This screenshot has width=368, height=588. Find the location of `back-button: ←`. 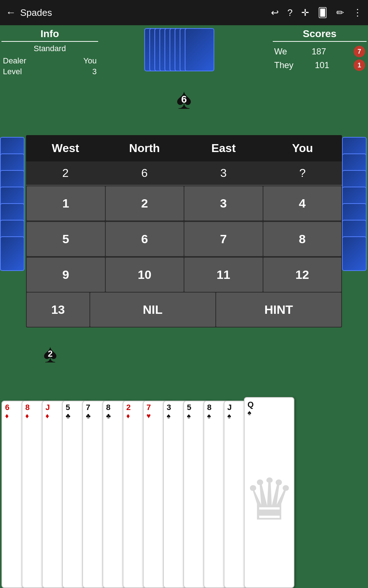

back-button: ← is located at coordinates (11, 13).